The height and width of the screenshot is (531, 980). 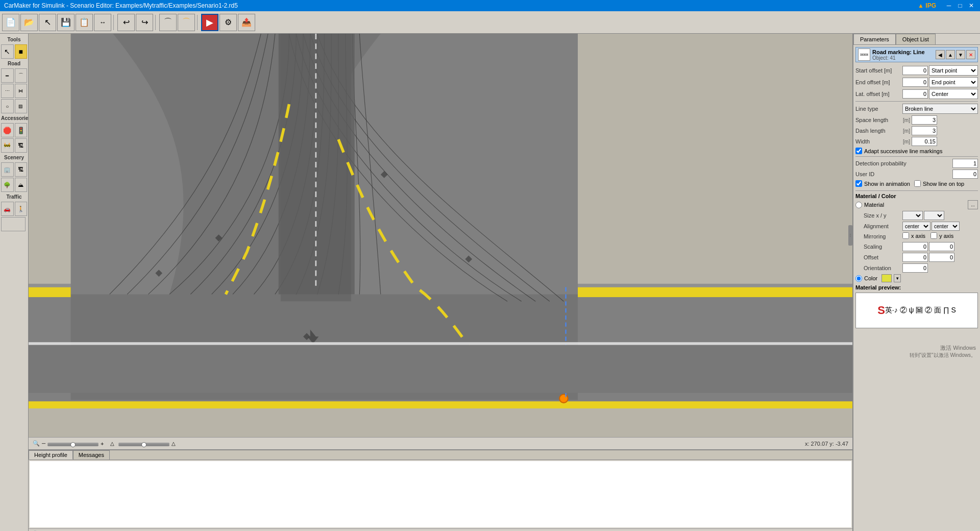 What do you see at coordinates (878, 131) in the screenshot?
I see `dash-length-label: Dash length` at bounding box center [878, 131].